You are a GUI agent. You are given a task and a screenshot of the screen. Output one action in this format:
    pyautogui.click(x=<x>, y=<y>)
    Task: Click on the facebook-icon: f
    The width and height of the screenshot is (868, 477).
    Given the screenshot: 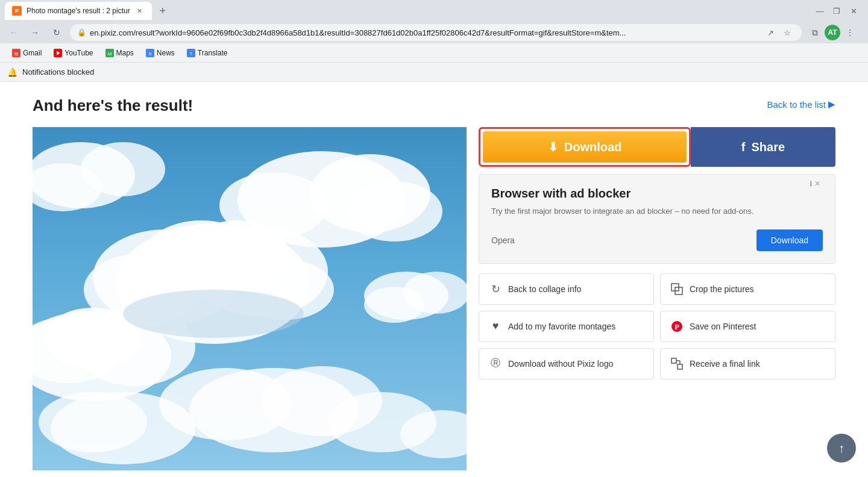 What is the action you would take?
    pyautogui.click(x=744, y=147)
    